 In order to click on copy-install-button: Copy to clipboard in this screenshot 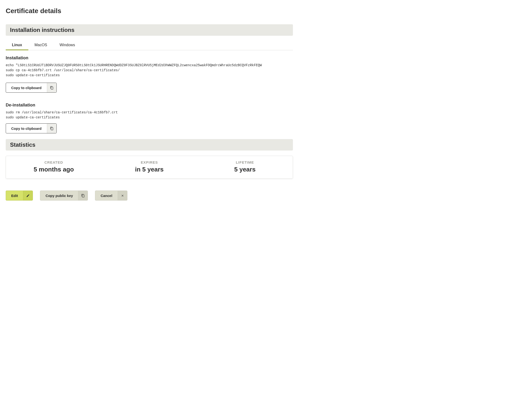, I will do `click(31, 88)`.